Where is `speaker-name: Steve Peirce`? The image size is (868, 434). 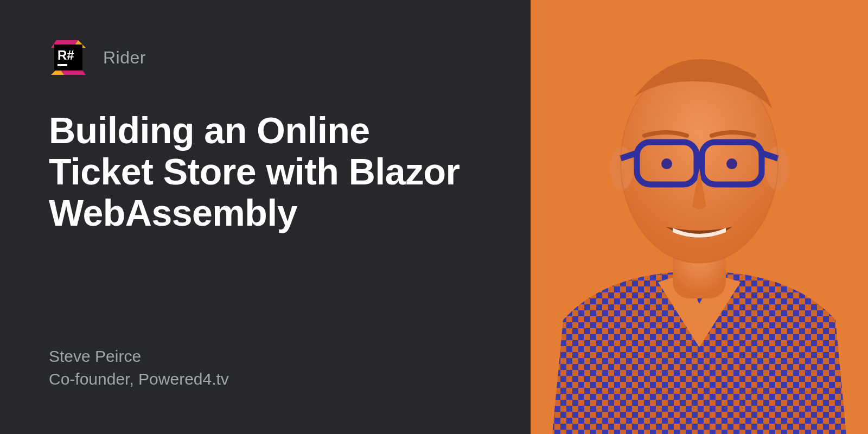
speaker-name: Steve Peirce is located at coordinates (265, 356).